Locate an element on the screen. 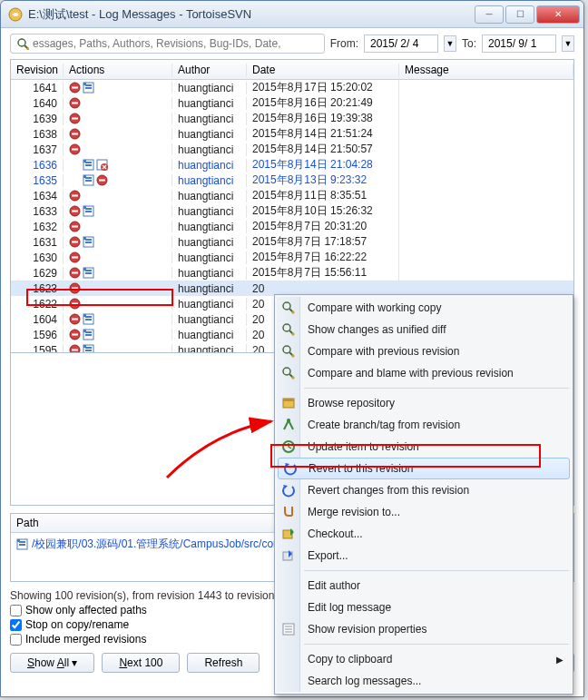 This screenshot has width=588, height=700. table-row: 1638huangtianci2015年8月14日 21:51:24 is located at coordinates (292, 134).